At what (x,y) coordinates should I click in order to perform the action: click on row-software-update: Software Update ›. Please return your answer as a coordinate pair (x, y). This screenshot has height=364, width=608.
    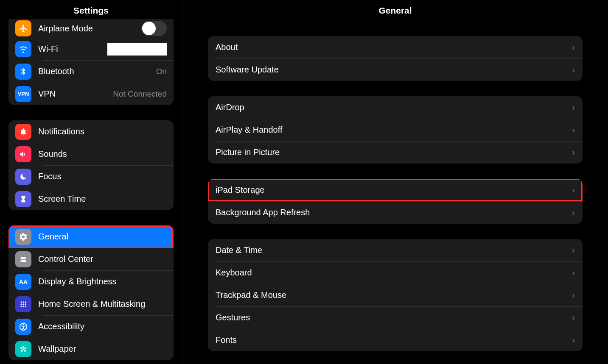
    Looking at the image, I should click on (395, 69).